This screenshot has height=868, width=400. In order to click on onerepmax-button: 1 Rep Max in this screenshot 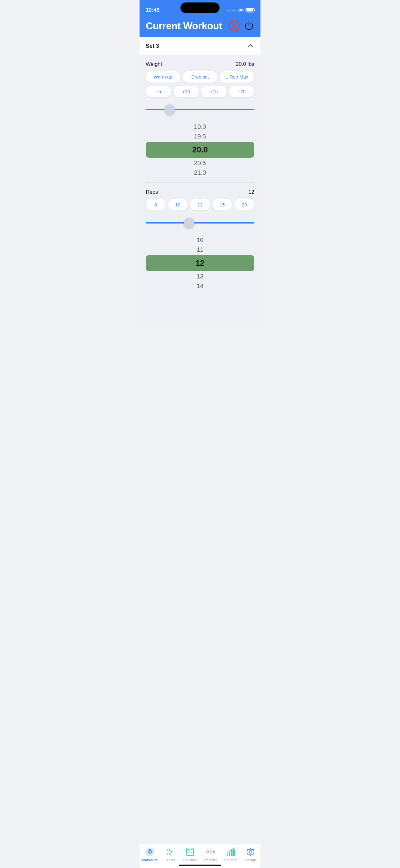, I will do `click(237, 77)`.